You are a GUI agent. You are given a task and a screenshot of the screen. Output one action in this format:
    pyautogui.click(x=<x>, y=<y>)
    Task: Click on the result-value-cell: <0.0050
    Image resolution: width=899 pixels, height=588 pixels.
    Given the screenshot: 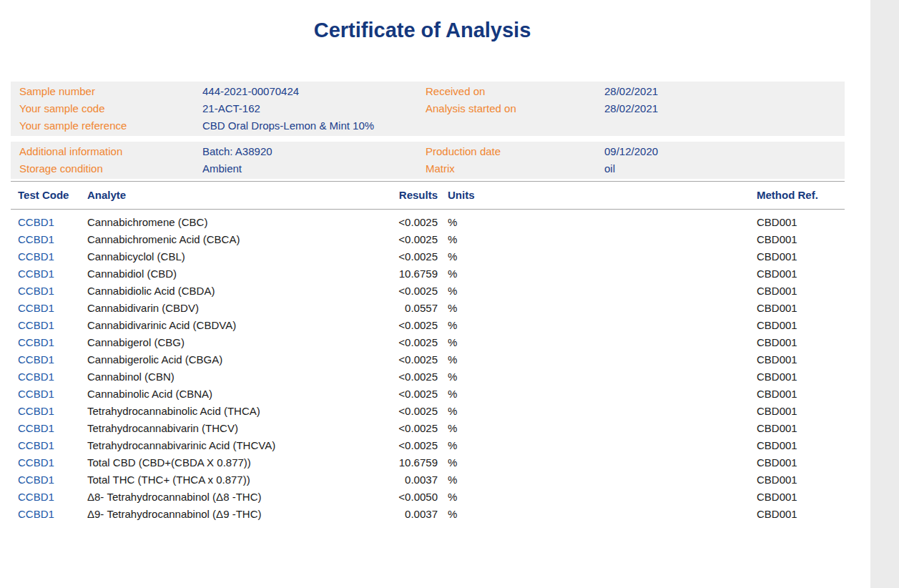 What is the action you would take?
    pyautogui.click(x=402, y=497)
    